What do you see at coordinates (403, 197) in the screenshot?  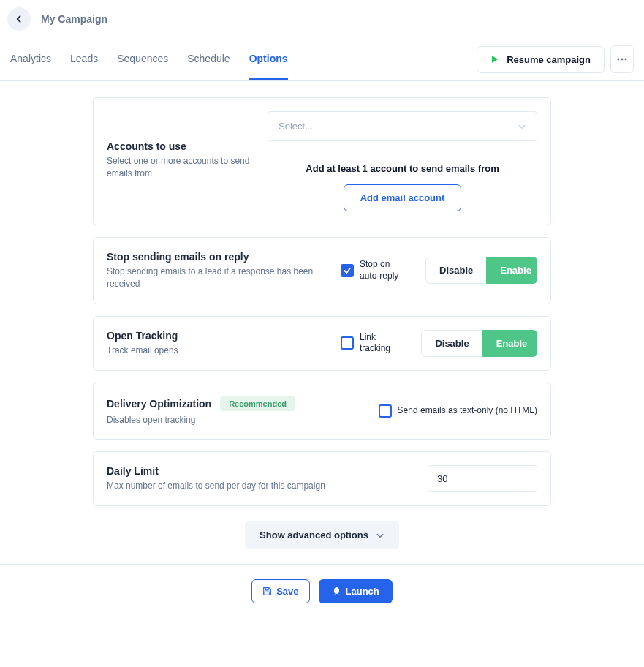 I see `add-email-account-button: Add email account` at bounding box center [403, 197].